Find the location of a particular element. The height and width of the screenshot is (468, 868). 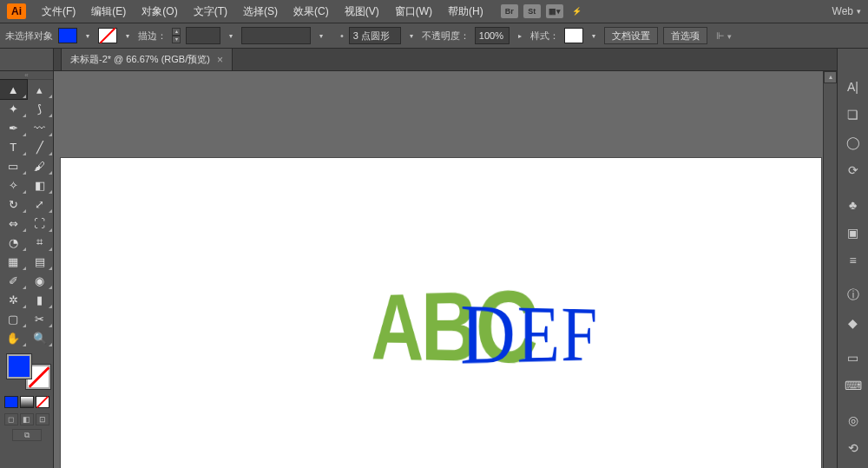

menu-type: 文字(T) is located at coordinates (210, 12).